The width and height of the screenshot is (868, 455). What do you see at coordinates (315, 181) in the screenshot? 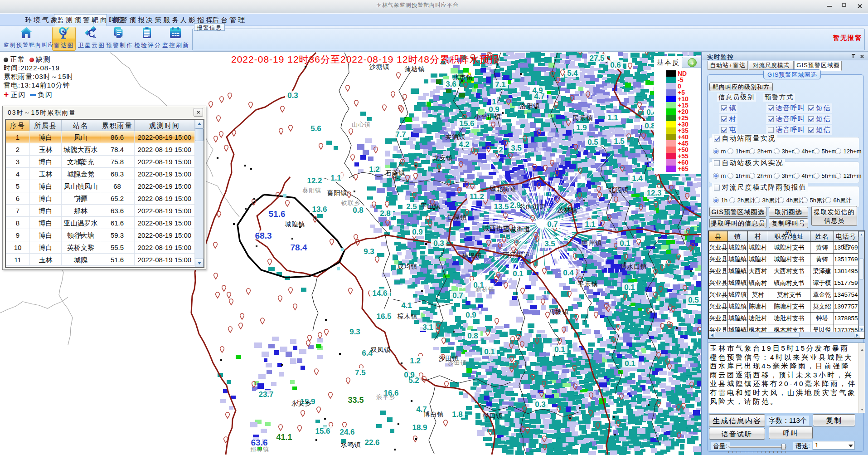
I see `svg-text: 12.2` at bounding box center [315, 181].